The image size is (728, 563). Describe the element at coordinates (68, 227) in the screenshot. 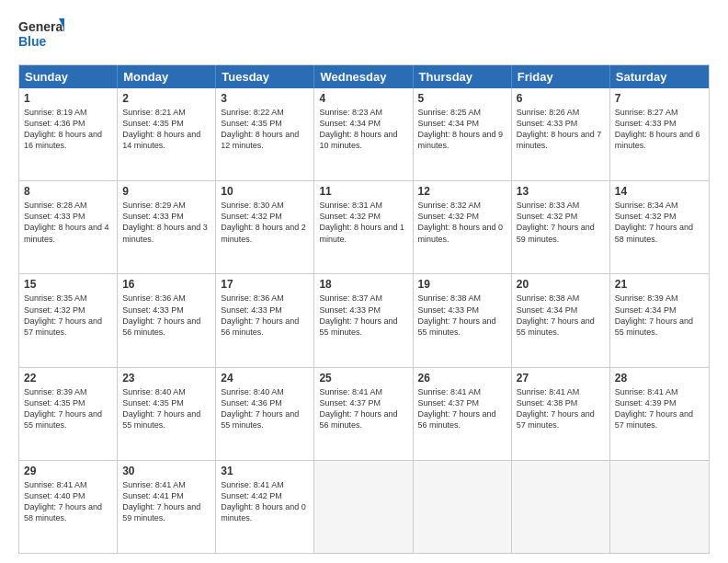

I see `calendar-cell-8: 8Sunrise: 8:28 AM Sunset: 4:33 PM Daylig…` at that location.